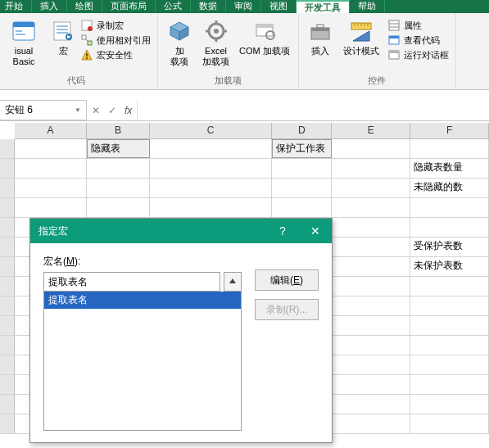  What do you see at coordinates (450, 267) in the screenshot?
I see `cell: 未保护表数` at bounding box center [450, 267].